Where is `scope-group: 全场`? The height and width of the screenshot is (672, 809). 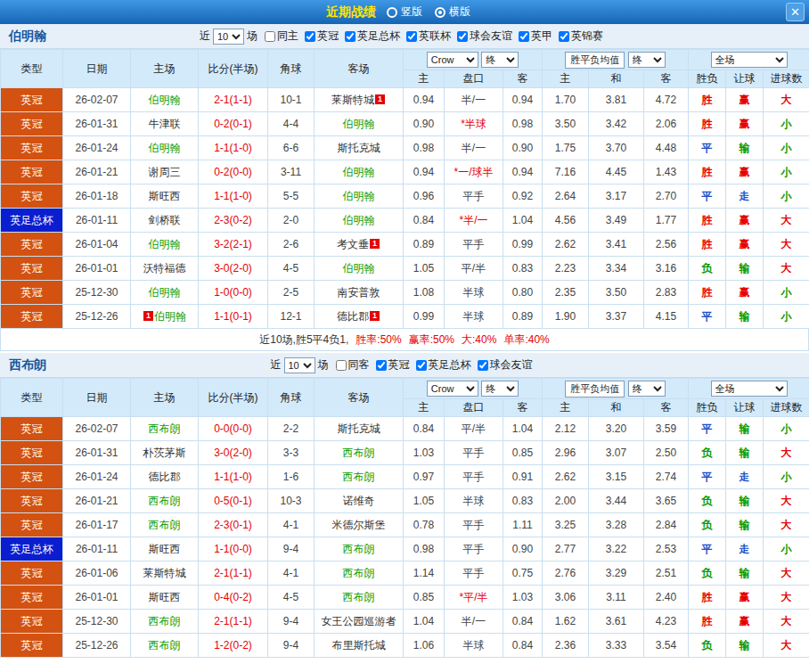 scope-group: 全场 is located at coordinates (748, 389).